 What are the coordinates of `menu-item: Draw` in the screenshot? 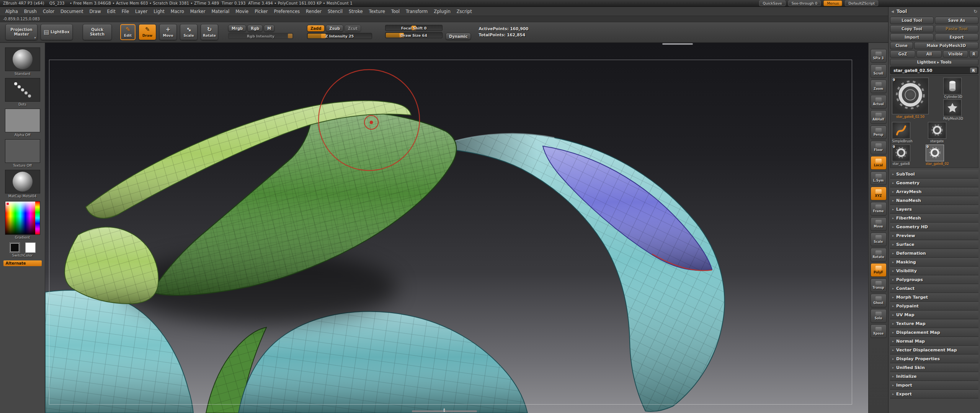 It's located at (95, 11).